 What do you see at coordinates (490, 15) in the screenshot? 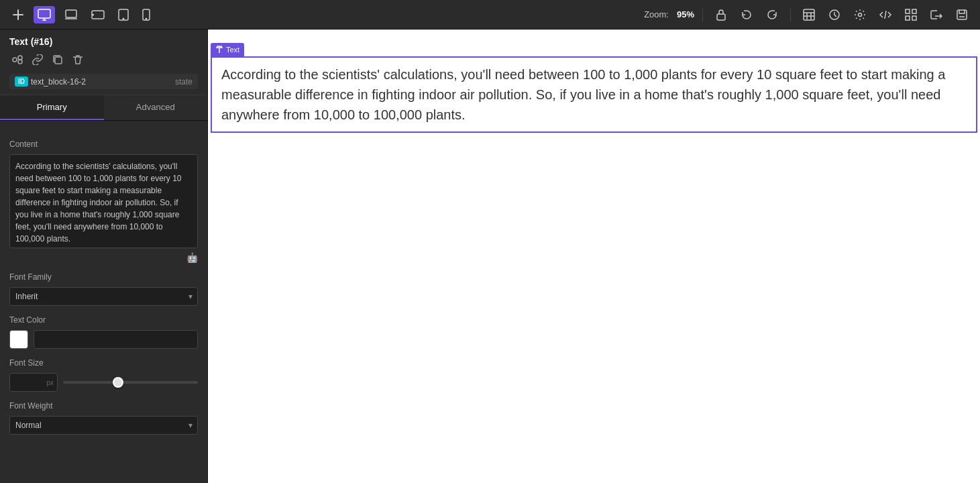
I see `top-toolbar: Zoom: 95%` at bounding box center [490, 15].